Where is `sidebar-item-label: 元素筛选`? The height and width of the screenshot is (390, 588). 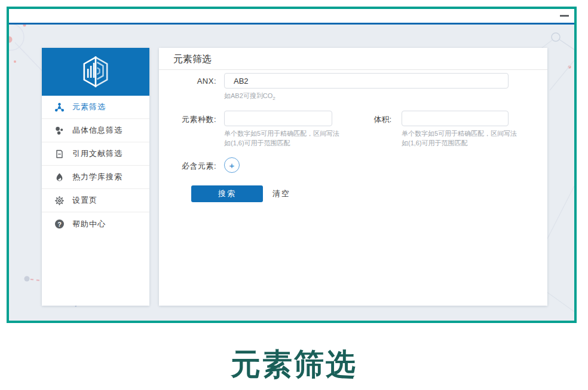 sidebar-item-label: 元素筛选 is located at coordinates (89, 107).